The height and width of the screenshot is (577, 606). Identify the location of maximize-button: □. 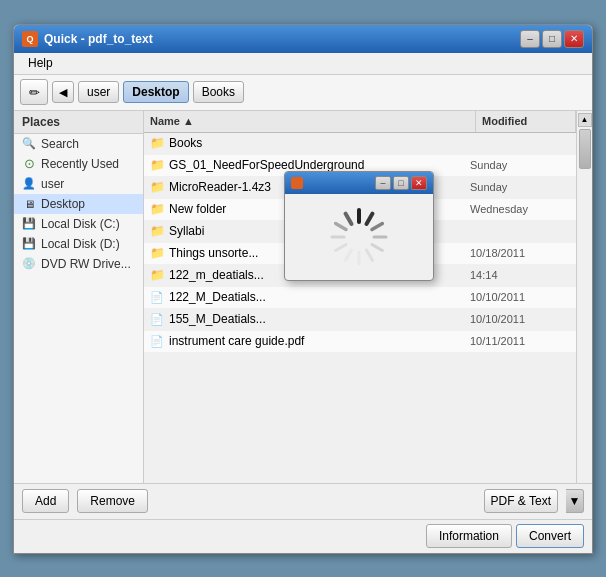
(552, 39).